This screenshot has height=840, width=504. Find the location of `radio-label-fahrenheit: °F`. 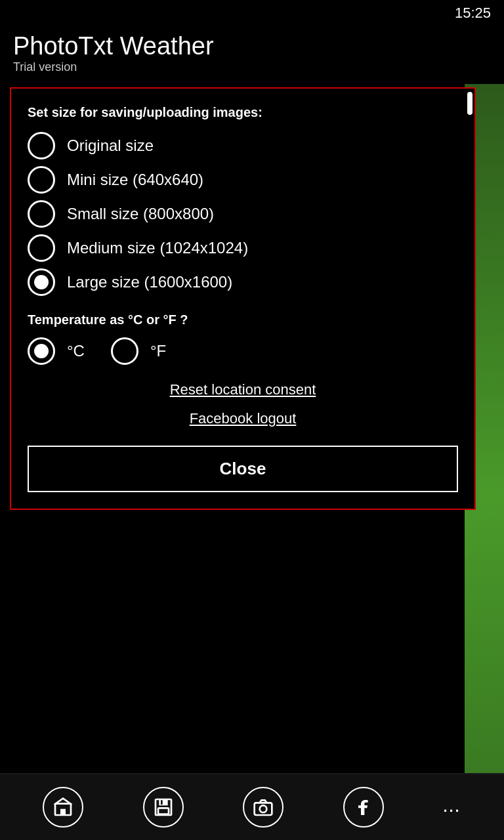

radio-label-fahrenheit: °F is located at coordinates (158, 351).